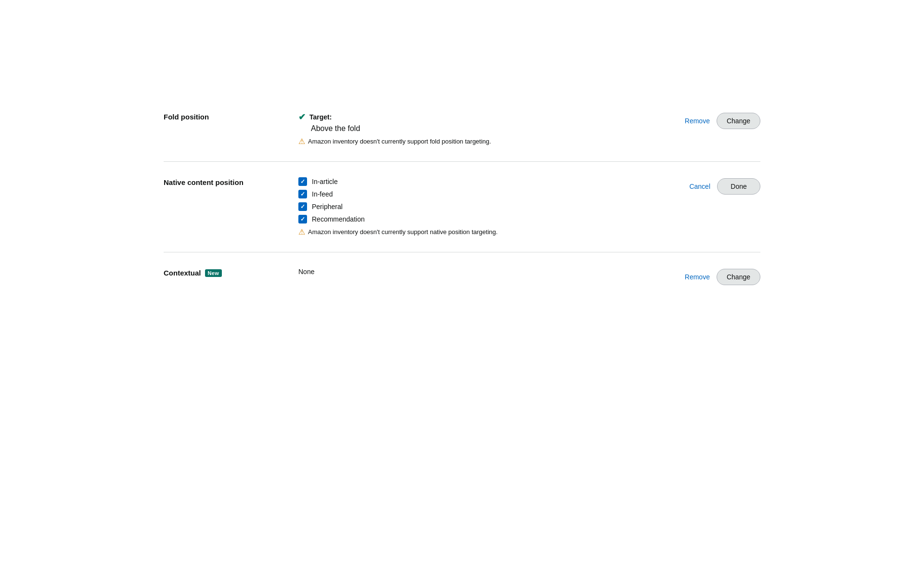  Describe the element at coordinates (712, 276) in the screenshot. I see `contextual-actions: Remove Change` at that location.